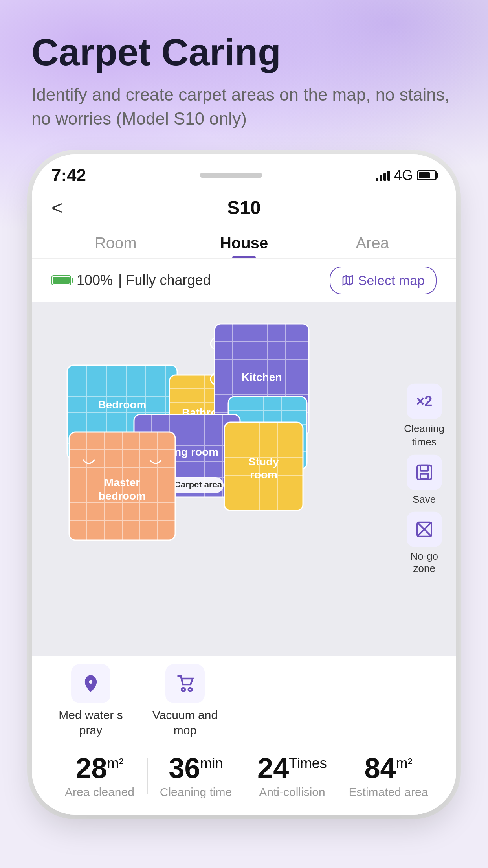  What do you see at coordinates (348, 280) in the screenshot?
I see `map-icon` at bounding box center [348, 280].